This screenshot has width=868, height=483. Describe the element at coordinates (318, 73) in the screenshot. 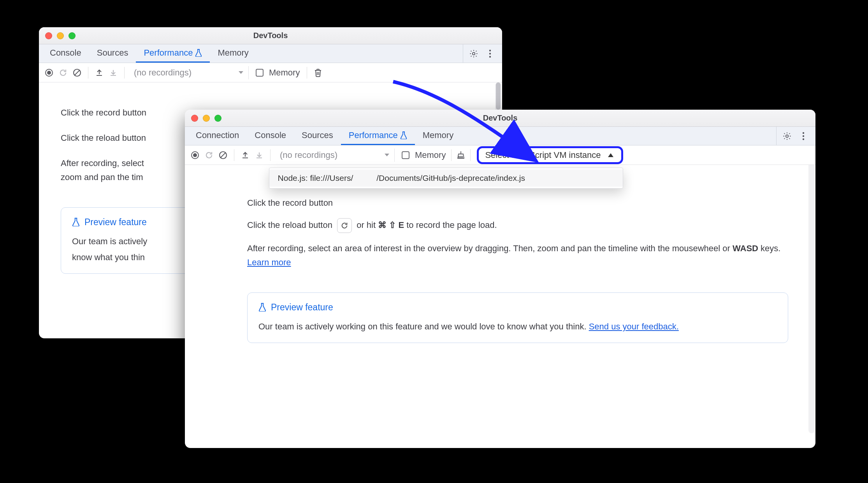

I see `trash-icon` at that location.